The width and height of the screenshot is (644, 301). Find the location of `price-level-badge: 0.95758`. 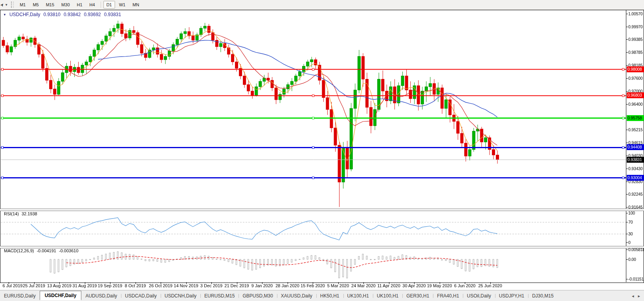

price-level-badge: 0.95758 is located at coordinates (635, 118).